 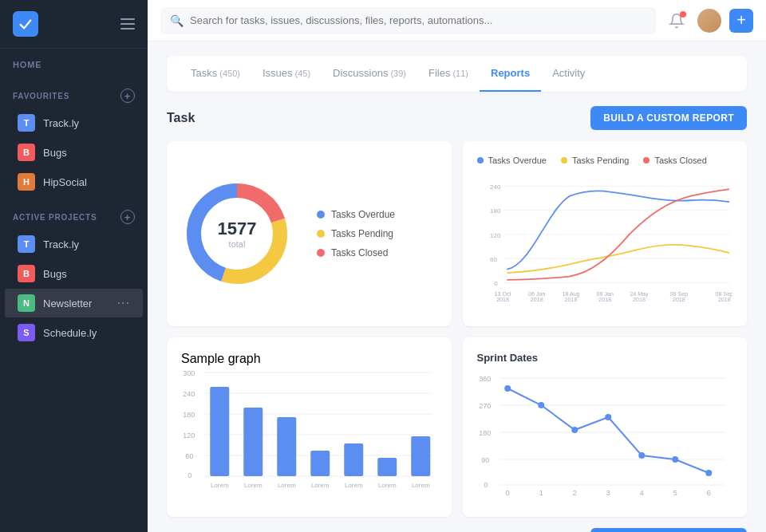 What do you see at coordinates (601, 160) in the screenshot?
I see `line-legend-label: Tasks Pending` at bounding box center [601, 160].